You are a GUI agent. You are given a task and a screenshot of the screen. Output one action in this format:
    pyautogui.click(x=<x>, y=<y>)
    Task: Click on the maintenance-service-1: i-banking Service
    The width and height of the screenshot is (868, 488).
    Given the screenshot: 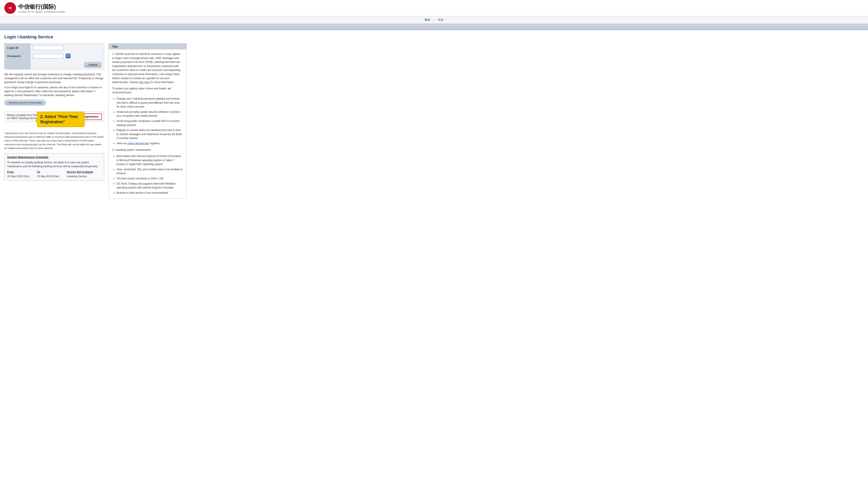 What is the action you would take?
    pyautogui.click(x=84, y=176)
    